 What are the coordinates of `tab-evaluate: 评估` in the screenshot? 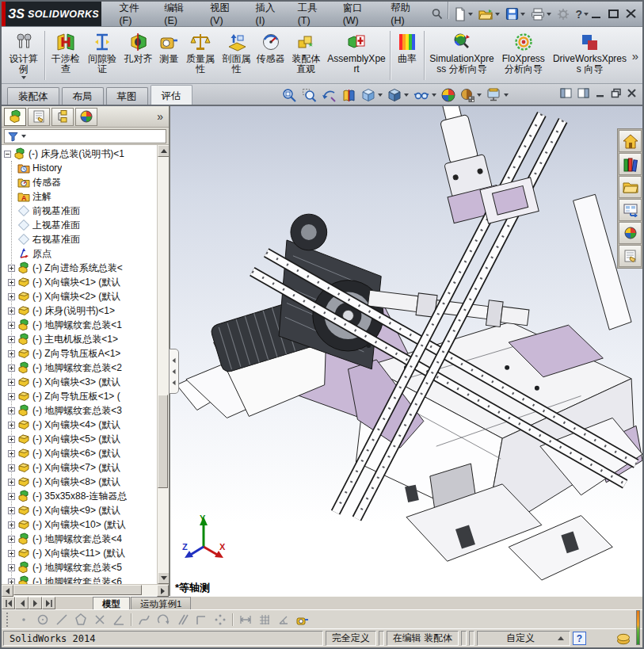 It's located at (171, 95).